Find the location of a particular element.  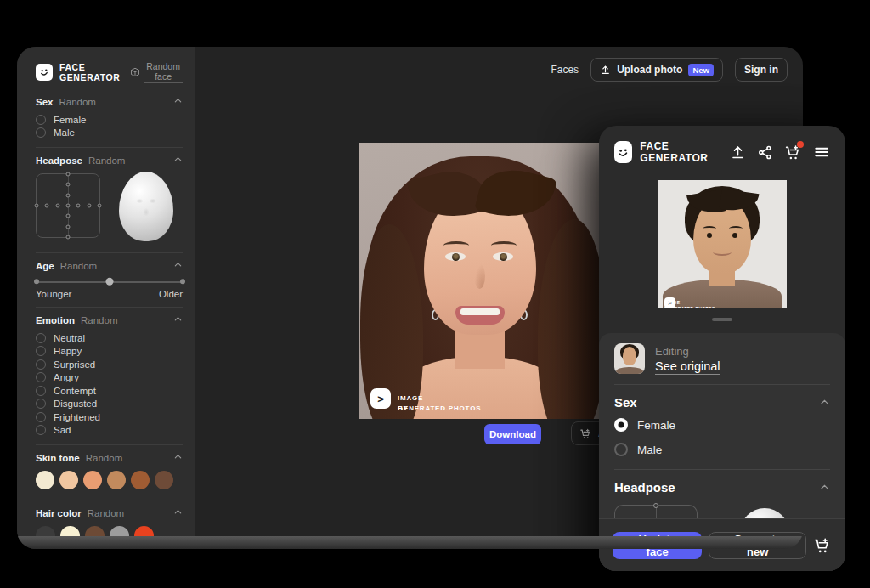

radio-selected-icon is located at coordinates (621, 425).